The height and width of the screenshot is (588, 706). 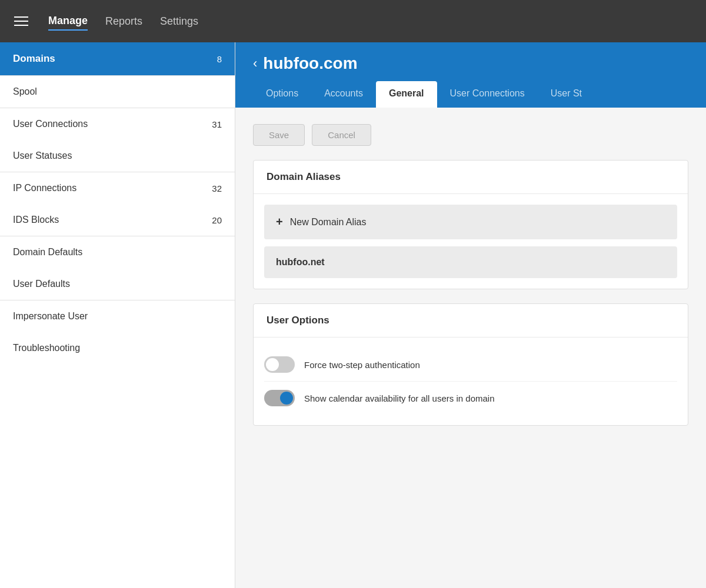 I want to click on sidebar-item-label-domain-defaults: Domain Defaults, so click(x=48, y=252).